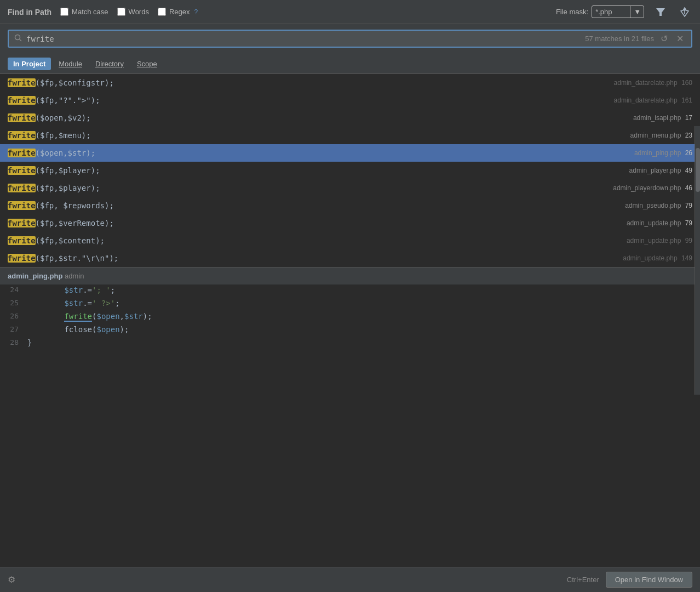  Describe the element at coordinates (350, 38) in the screenshot. I see `search-bar: 57 matches in 21 files ↺ ✕` at that location.